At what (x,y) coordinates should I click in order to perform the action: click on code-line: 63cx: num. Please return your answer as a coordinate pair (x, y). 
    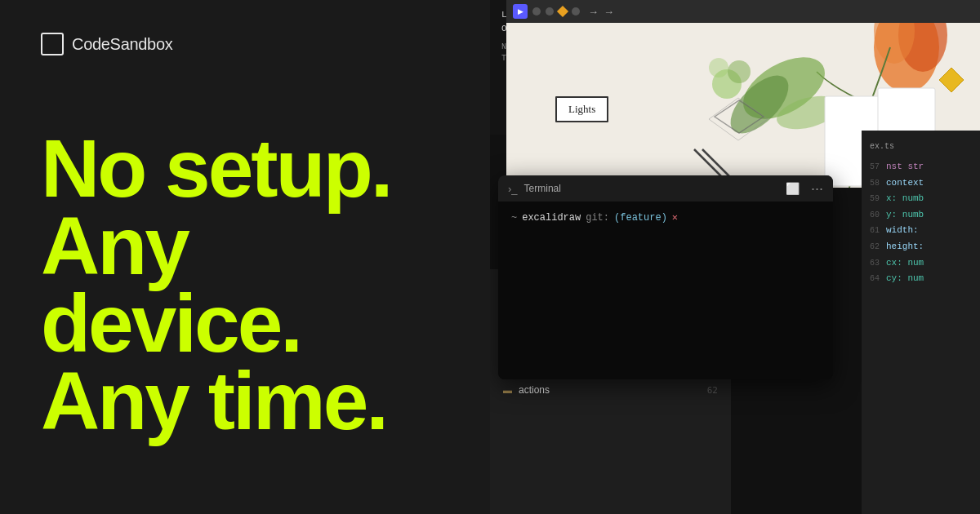
    Looking at the image, I should click on (921, 264).